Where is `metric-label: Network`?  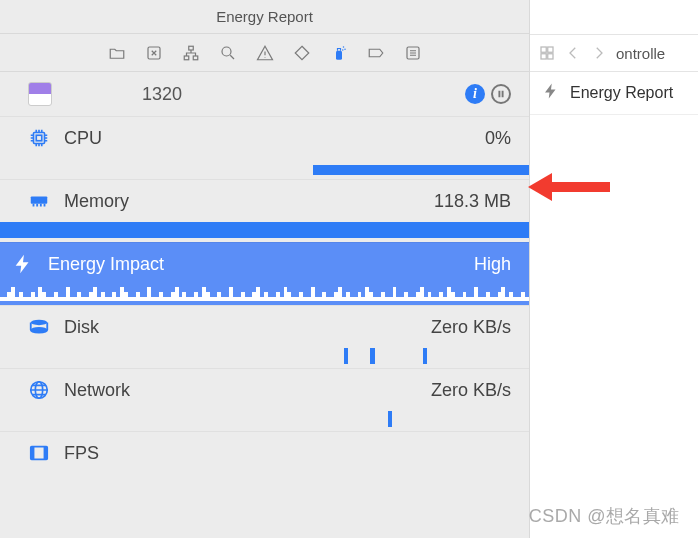 metric-label: Network is located at coordinates (97, 390).